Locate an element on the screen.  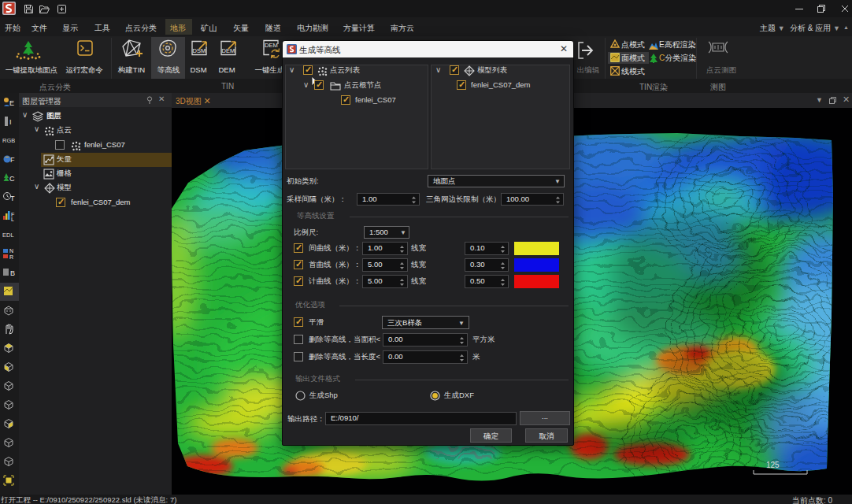
svg-text: C is located at coordinates (13, 179).